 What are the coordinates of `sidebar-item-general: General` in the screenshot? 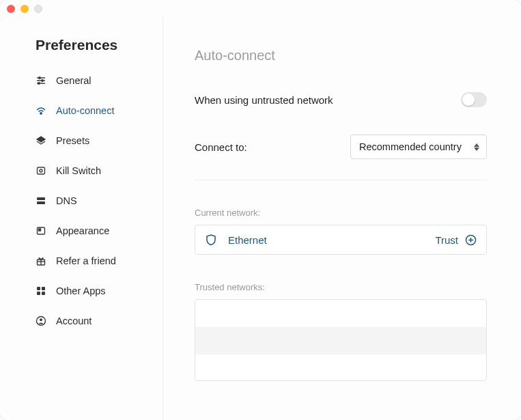 It's located at (81, 81).